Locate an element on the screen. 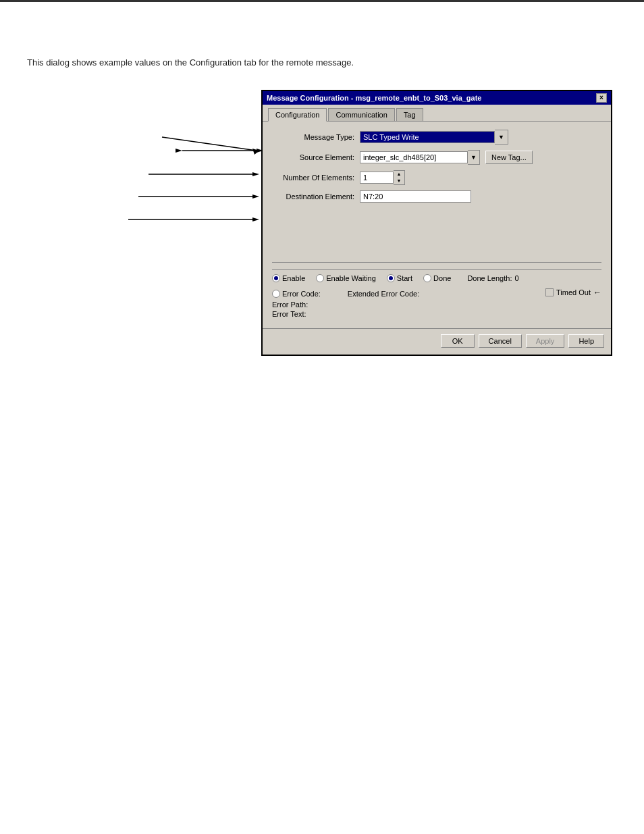 Image resolution: width=644 pixels, height=834 pixels. description-text: This dialog shows example values on the … is located at coordinates (230, 63).